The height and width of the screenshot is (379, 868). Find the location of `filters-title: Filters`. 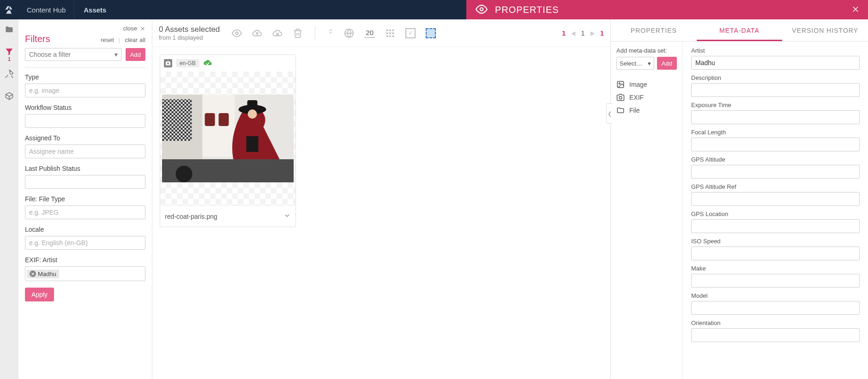

filters-title: Filters is located at coordinates (37, 39).